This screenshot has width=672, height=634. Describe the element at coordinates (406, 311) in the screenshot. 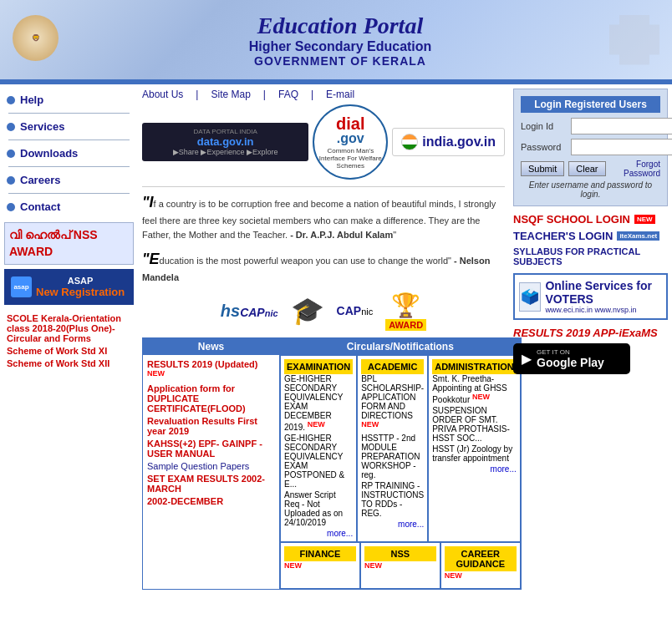

I see `award-logo: 🏆 AWARD` at that location.